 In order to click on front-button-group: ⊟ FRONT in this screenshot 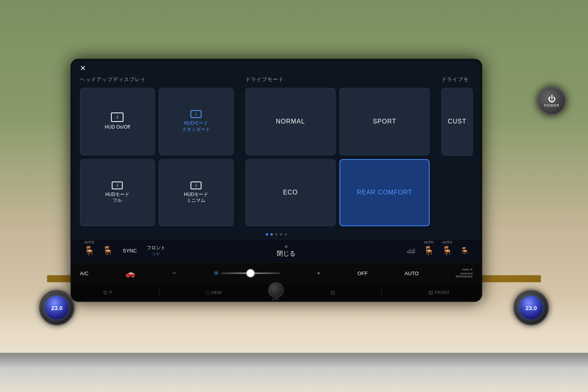, I will do `click(439, 292)`.